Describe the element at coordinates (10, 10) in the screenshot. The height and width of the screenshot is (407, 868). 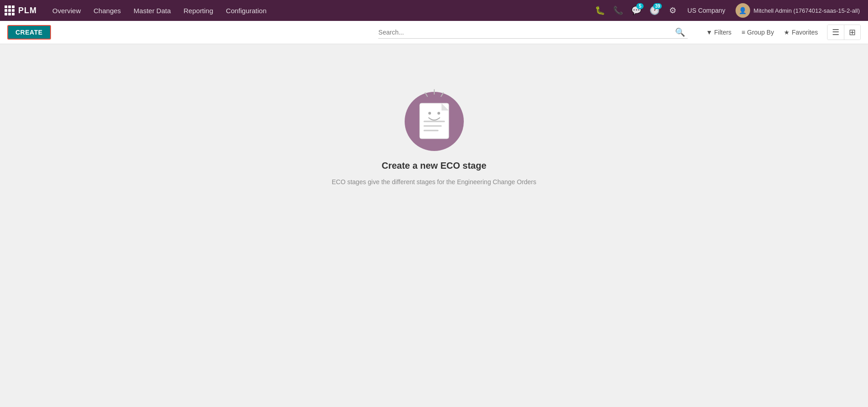
I see `apps-grid-icon` at that location.